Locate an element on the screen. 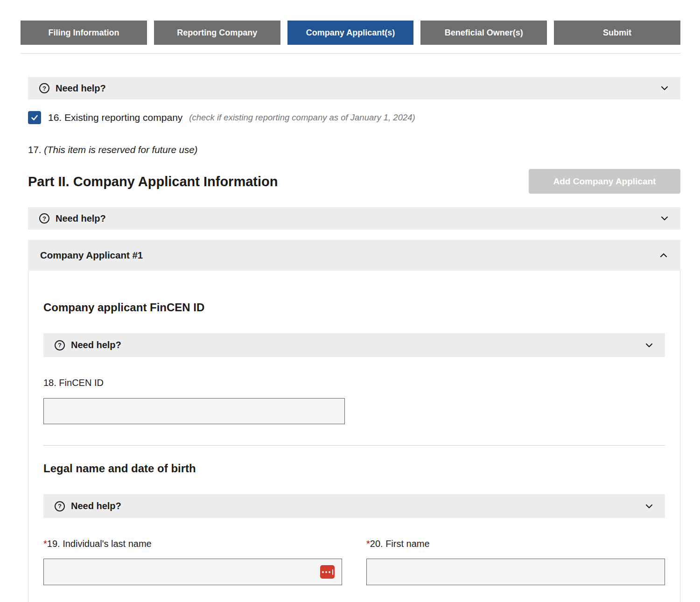  legal-name-section-title: Legal name and date of birth is located at coordinates (354, 469).